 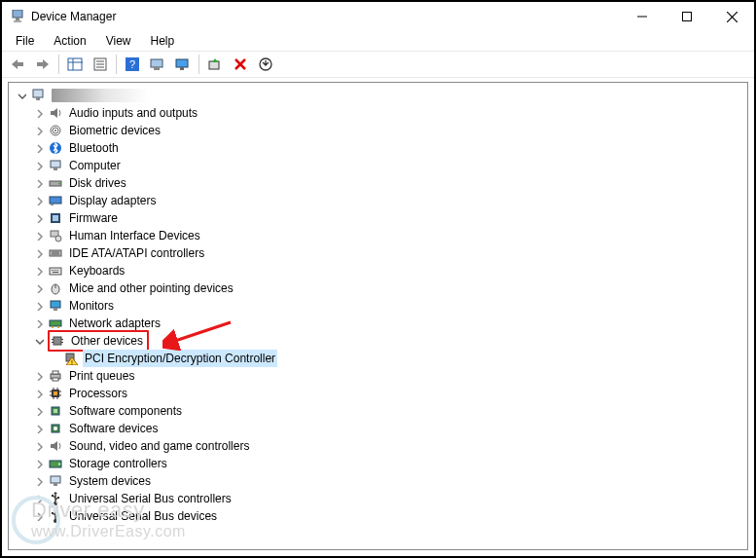 I want to click on tree-item-software-components: Software components, so click(x=378, y=411).